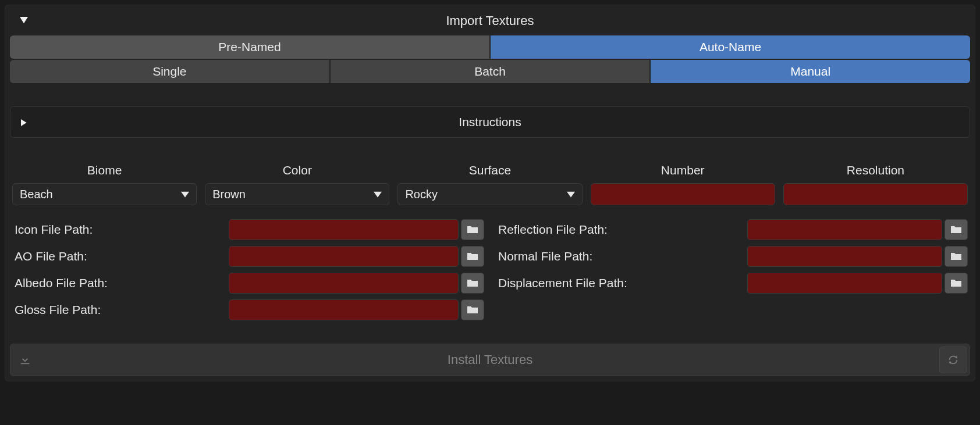 The height and width of the screenshot is (425, 980). I want to click on biome-label: Biome, so click(105, 170).